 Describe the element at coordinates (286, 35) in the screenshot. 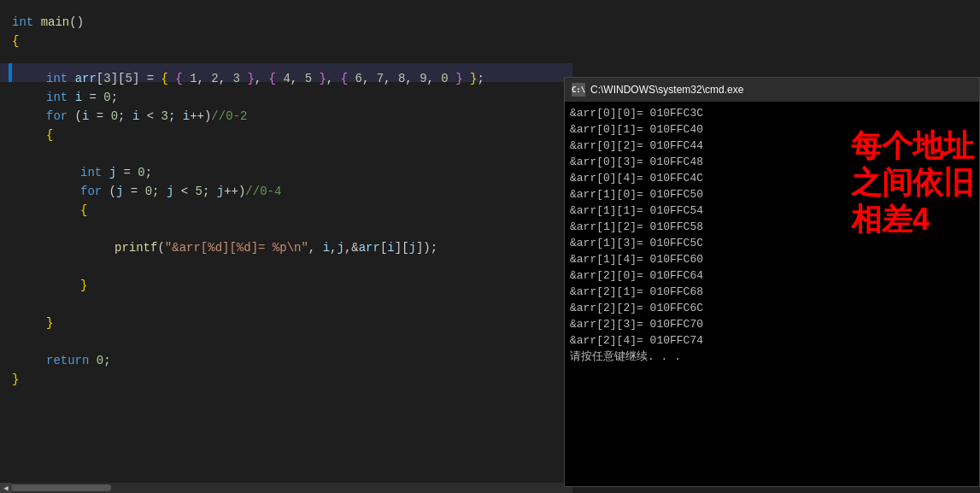

I see `code-line-2: {` at that location.